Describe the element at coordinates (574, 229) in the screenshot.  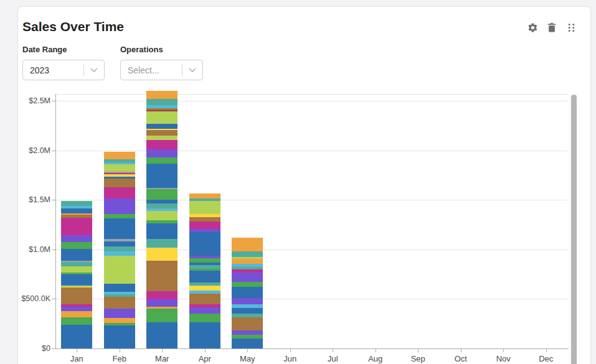
I see `scrollbar-thumb` at that location.